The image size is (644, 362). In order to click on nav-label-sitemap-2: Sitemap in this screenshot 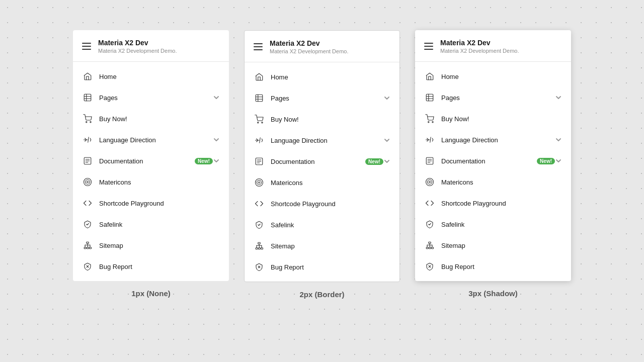, I will do `click(331, 246)`.